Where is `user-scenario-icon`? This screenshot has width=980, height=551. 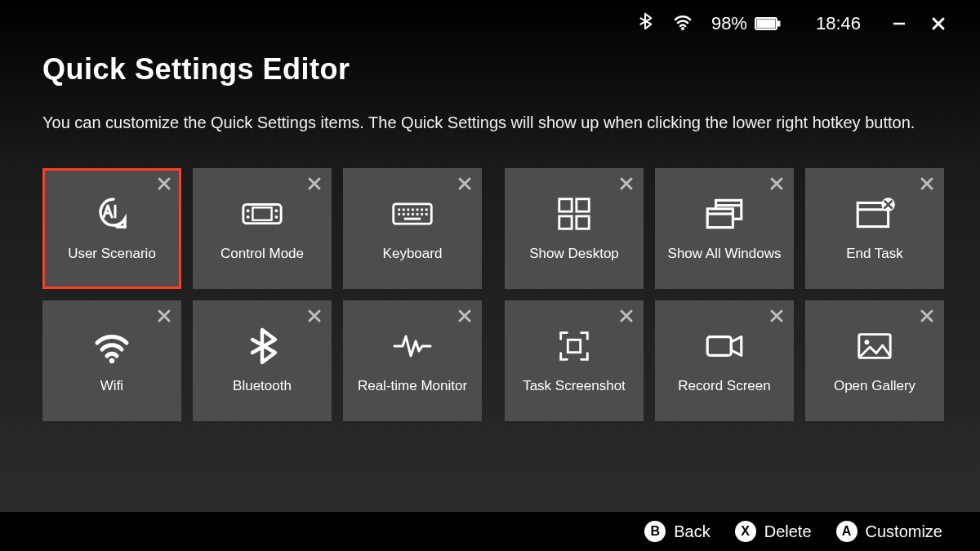
user-scenario-icon is located at coordinates (112, 214).